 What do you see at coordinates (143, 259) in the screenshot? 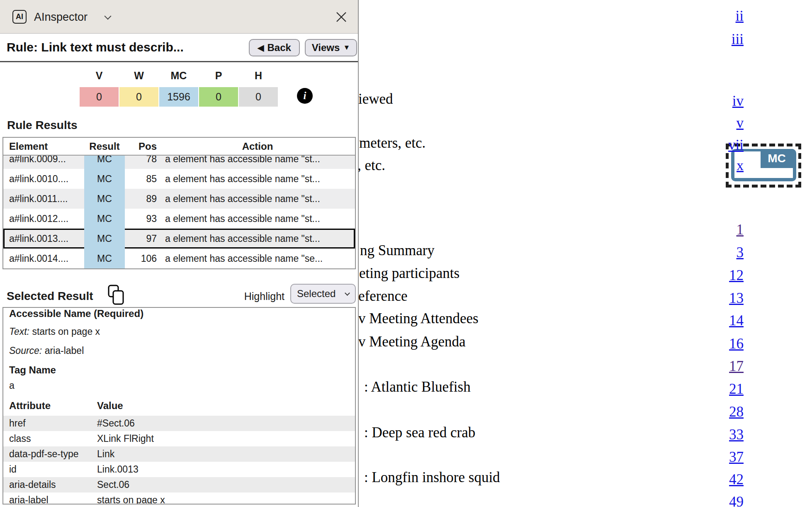
I see `cell-pos: 106` at bounding box center [143, 259].